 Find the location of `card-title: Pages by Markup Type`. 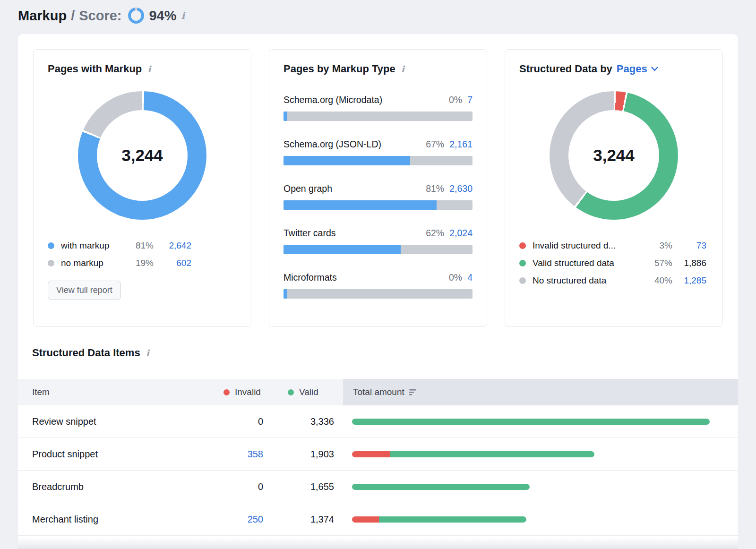

card-title: Pages by Markup Type is located at coordinates (339, 69).